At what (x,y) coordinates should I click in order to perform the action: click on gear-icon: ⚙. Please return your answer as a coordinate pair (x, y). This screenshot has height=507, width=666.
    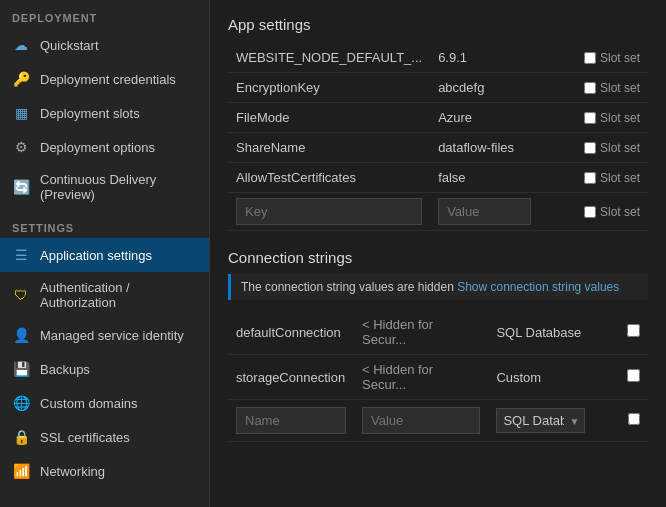
    Looking at the image, I should click on (21, 147).